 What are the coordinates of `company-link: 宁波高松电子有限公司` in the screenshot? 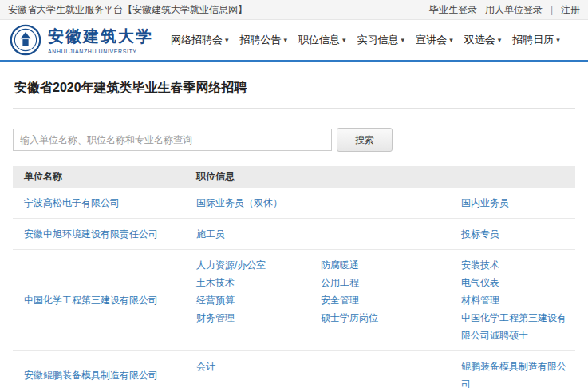 It's located at (72, 203).